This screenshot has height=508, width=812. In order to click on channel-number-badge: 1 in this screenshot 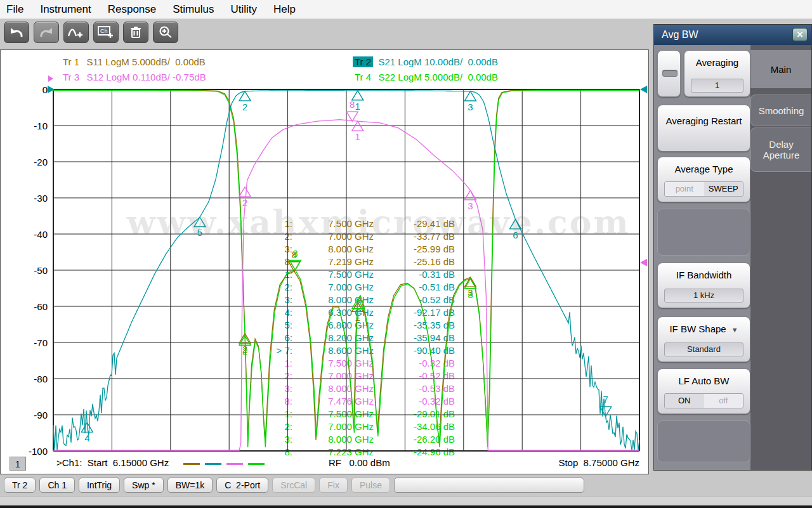, I will do `click(18, 464)`.